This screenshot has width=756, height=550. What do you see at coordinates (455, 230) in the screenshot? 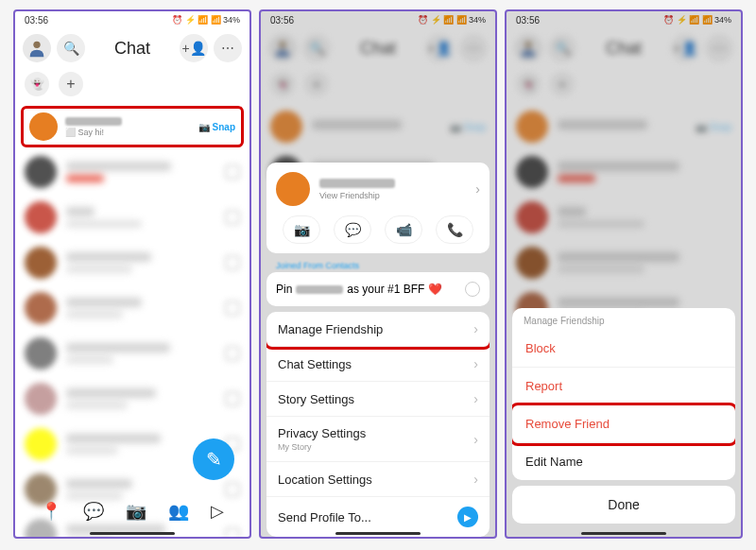
I see `call-action: 📞` at bounding box center [455, 230].